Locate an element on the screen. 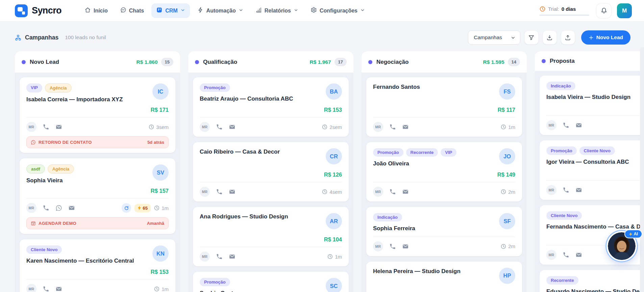  filter-icon is located at coordinates (531, 38).